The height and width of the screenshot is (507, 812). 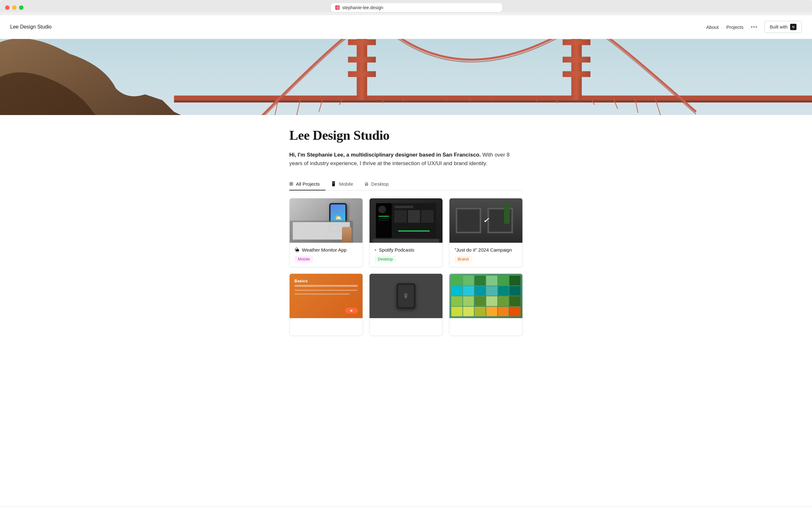 What do you see at coordinates (406, 221) in the screenshot?
I see `project-image-spotify` at bounding box center [406, 221].